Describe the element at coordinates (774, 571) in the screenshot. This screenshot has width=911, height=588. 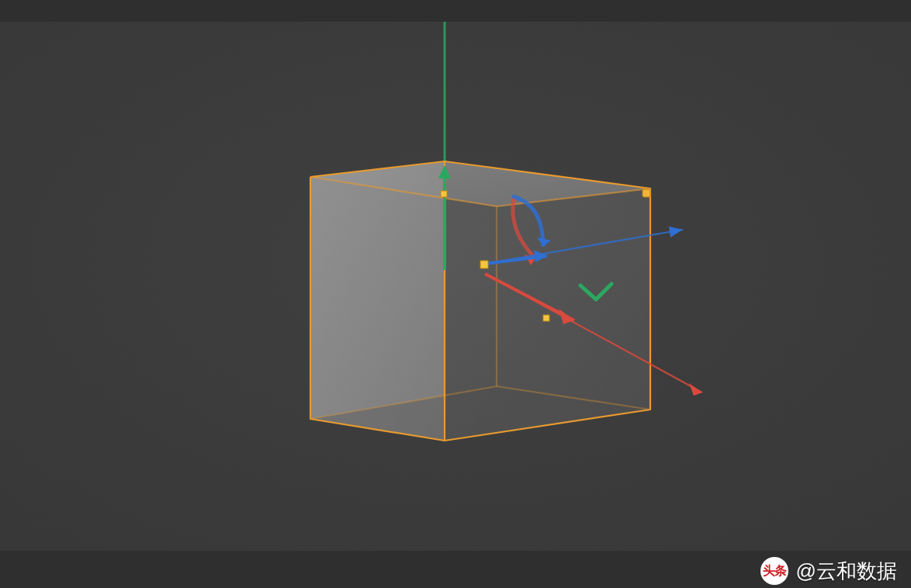
I see `watermark-logo-icon: 头条` at that location.